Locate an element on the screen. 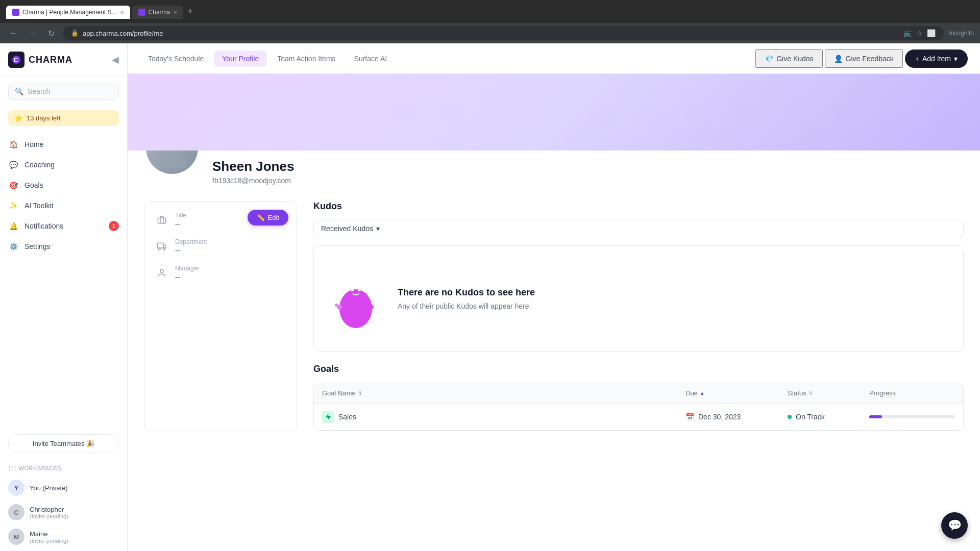  workspace-avatar-you: Y is located at coordinates (16, 488).